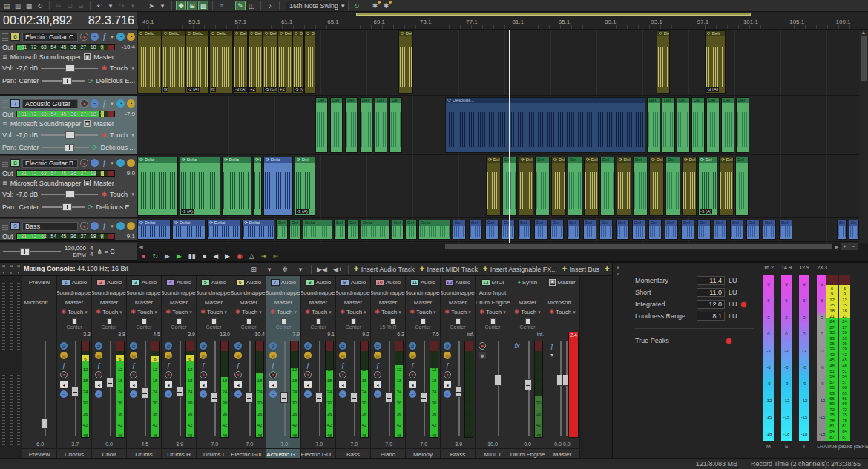  What do you see at coordinates (353, 368) in the screenshot?
I see `mixer-strip-bass: 9AudioSoundmapperMaster✱Touch▾Center∅◎ƒ●…` at bounding box center [353, 368].